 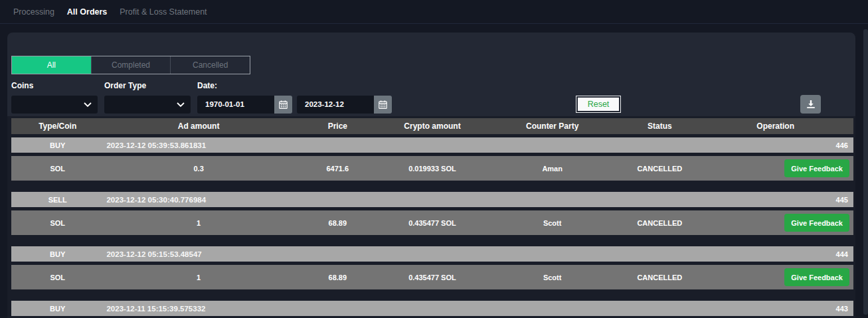 What do you see at coordinates (432, 199) in the screenshot?
I see `order-group-header-row: SELL 2023-12-12 05:30:40.776984 445` at bounding box center [432, 199].